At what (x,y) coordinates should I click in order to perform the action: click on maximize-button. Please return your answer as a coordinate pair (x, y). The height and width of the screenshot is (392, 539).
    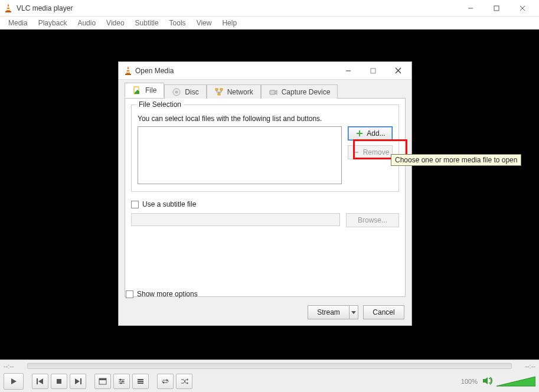
    Looking at the image, I should click on (496, 8).